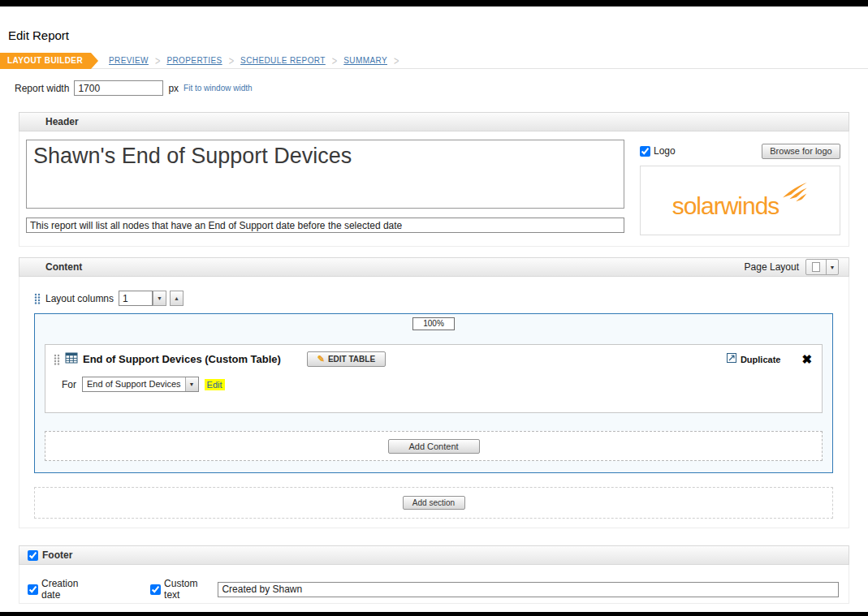 This screenshot has height=616, width=868. Describe the element at coordinates (822, 267) in the screenshot. I see `page-layout-dropdown: ▼` at that location.